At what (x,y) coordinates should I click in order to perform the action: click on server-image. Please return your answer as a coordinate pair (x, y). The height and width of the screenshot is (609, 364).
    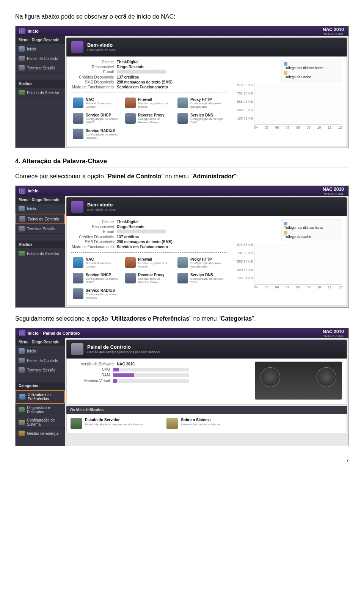
    Looking at the image, I should click on (298, 381).